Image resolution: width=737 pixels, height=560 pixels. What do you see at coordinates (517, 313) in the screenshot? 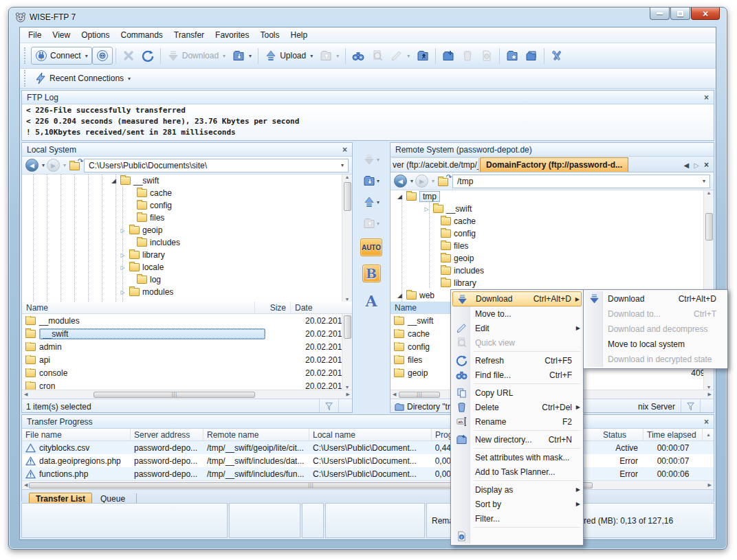
I see `menu-item-move-to: Move to...` at bounding box center [517, 313].